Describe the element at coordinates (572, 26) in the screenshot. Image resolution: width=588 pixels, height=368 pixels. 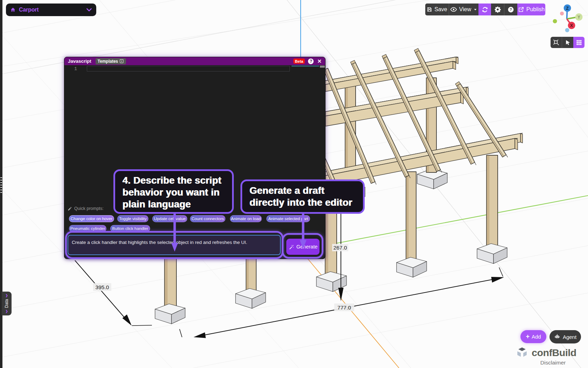
I see `svg-text: X` at that location.